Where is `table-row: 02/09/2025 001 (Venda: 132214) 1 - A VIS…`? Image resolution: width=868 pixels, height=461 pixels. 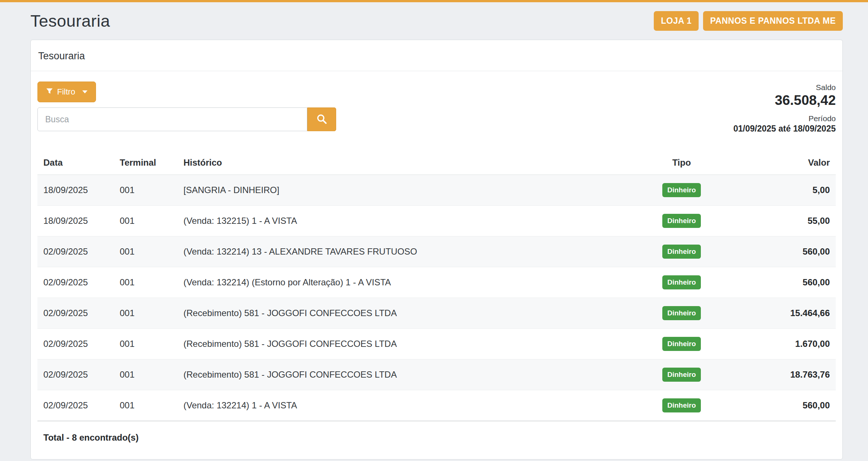
table-row: 02/09/2025 001 (Venda: 132214) 1 - A VIS… is located at coordinates (437, 406).